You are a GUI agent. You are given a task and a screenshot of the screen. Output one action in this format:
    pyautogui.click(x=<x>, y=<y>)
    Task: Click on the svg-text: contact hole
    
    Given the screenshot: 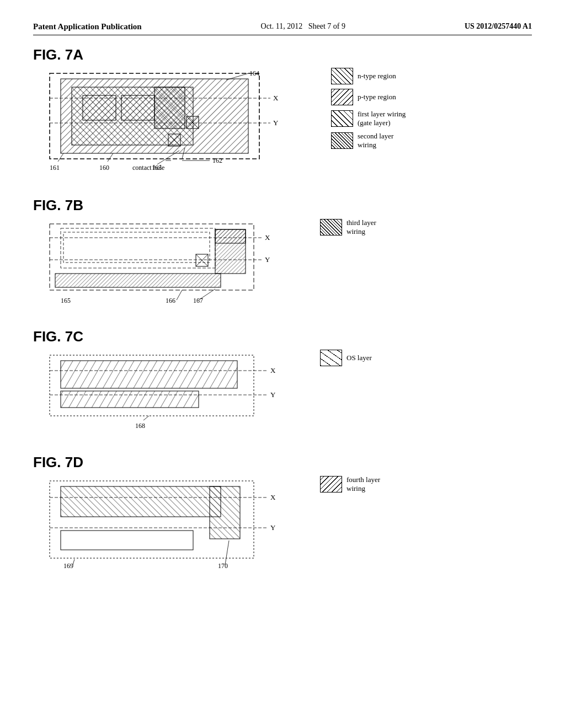 What is the action you would take?
    pyautogui.click(x=148, y=168)
    